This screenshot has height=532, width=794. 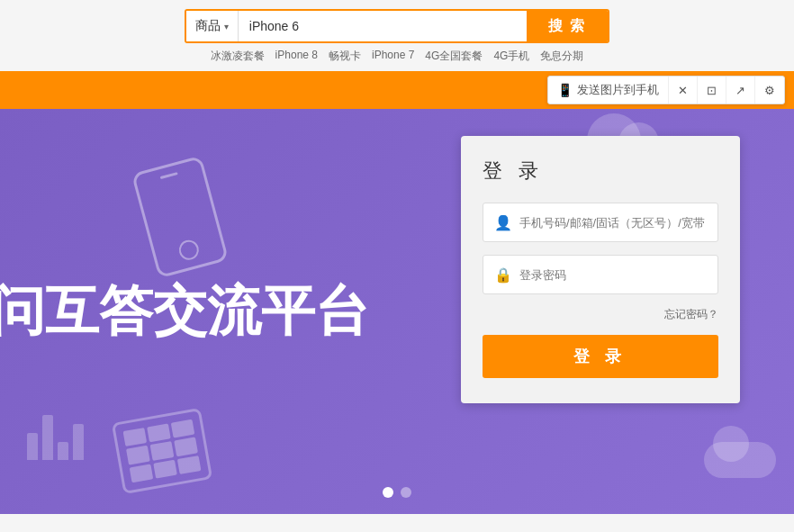 What do you see at coordinates (511, 56) in the screenshot?
I see `hot-link-item: 4G手机` at bounding box center [511, 56].